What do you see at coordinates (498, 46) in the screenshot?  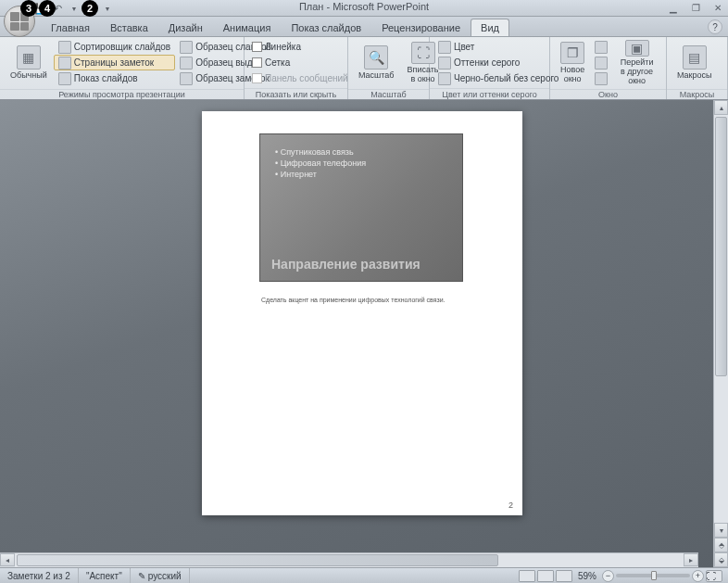 I see `color-button: Цвет` at bounding box center [498, 46].